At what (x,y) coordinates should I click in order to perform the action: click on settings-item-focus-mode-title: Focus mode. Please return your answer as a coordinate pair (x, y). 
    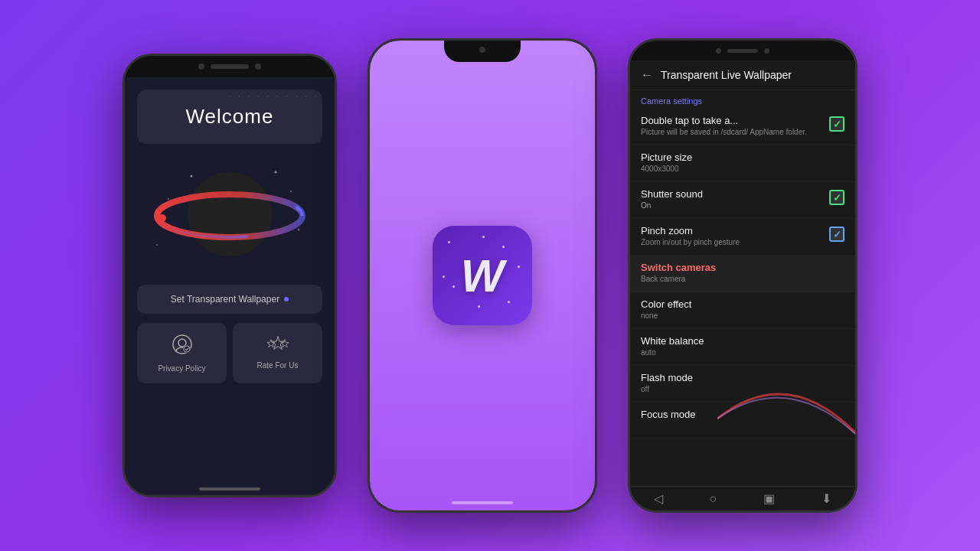
    Looking at the image, I should click on (739, 415).